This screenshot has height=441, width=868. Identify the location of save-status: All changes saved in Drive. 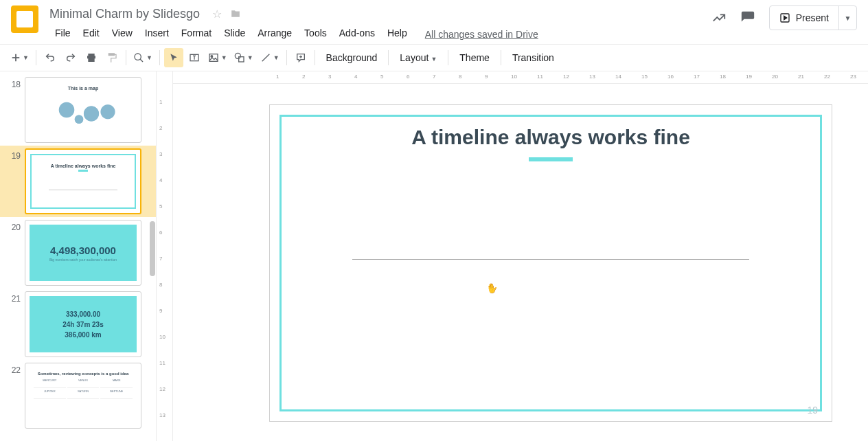
(482, 33).